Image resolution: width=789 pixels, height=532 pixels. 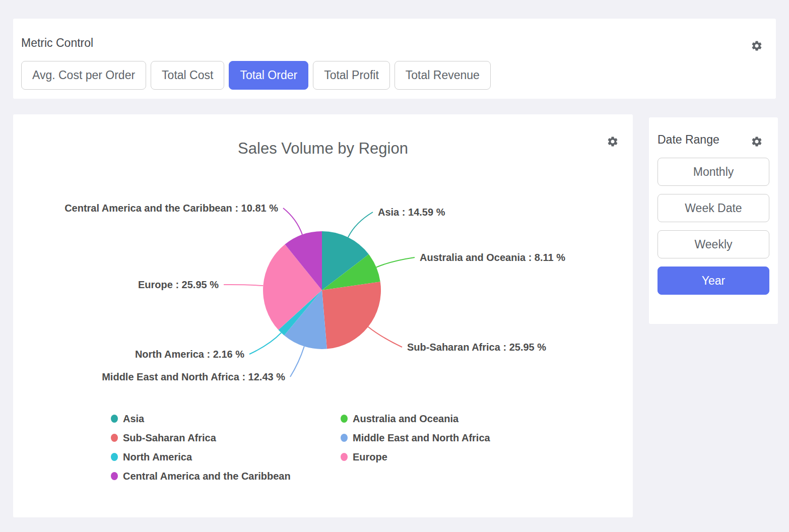 I want to click on metric-control-panel: Metric Control Avg. Cost per Order Total…, so click(x=394, y=58).